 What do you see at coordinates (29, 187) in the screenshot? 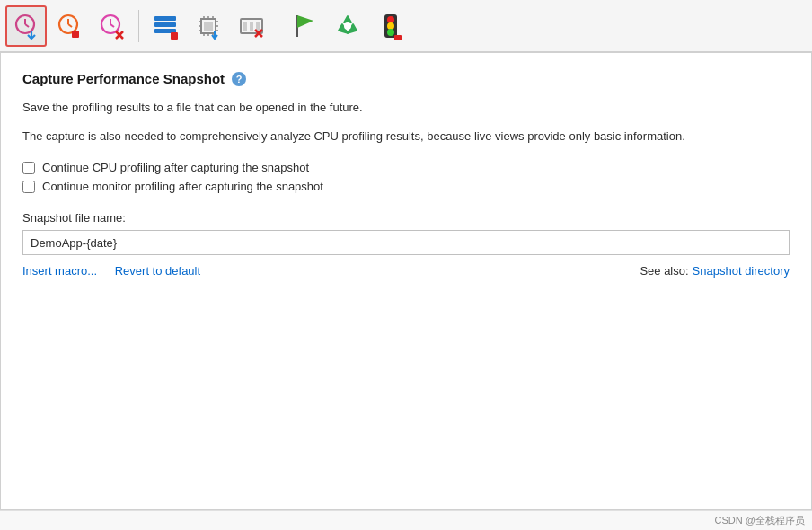
I see `checkbox-monitor-profiling` at bounding box center [29, 187].